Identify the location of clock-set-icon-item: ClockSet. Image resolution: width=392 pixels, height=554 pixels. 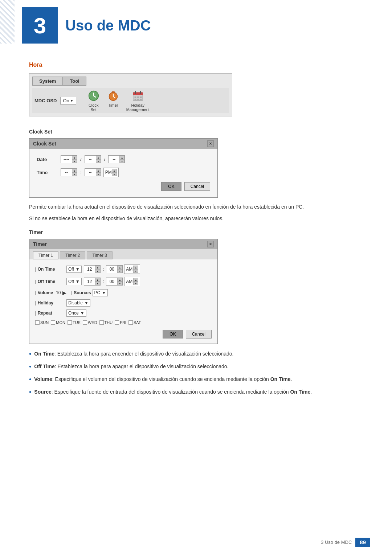
(94, 100).